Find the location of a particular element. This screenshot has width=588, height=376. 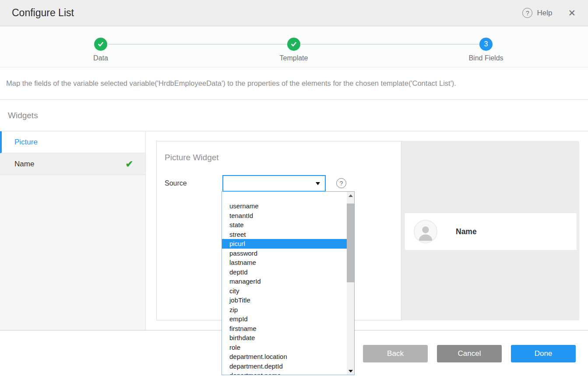

dropdown-option: password is located at coordinates (285, 253).